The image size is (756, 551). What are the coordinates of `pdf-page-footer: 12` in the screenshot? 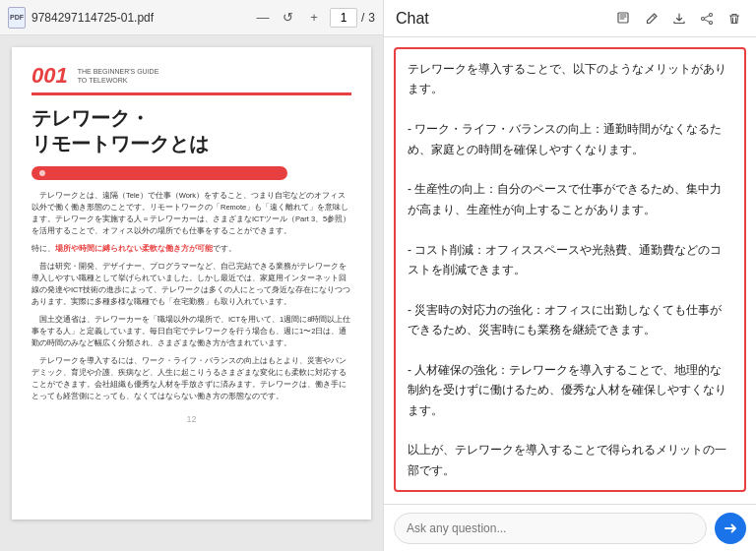 It's located at (191, 419).